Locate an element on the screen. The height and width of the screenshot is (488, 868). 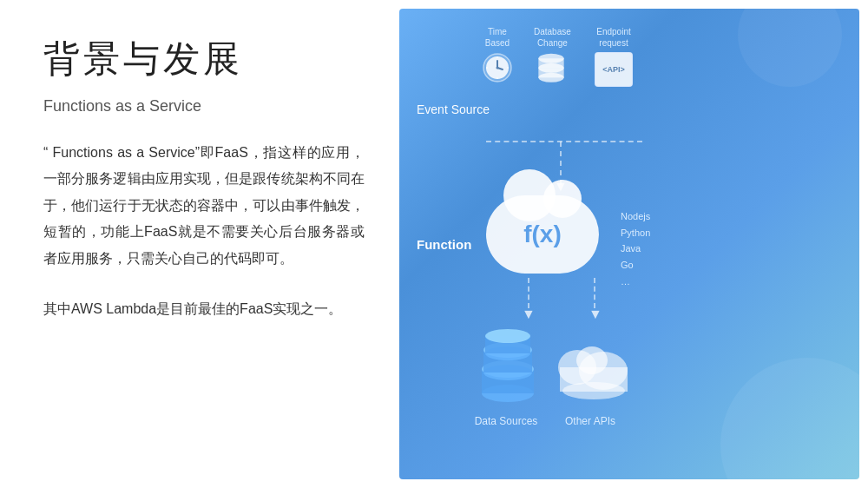
v-connector-left is located at coordinates (529, 293).